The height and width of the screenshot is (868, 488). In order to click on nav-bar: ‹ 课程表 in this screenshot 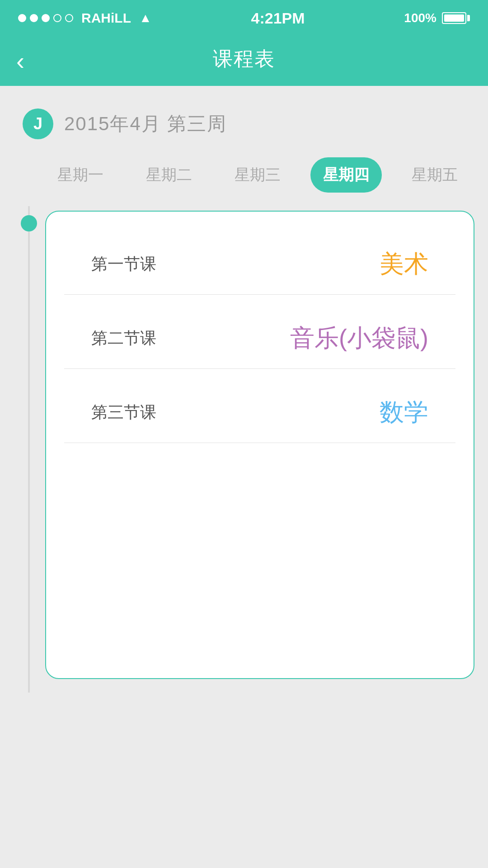, I will do `click(244, 61)`.